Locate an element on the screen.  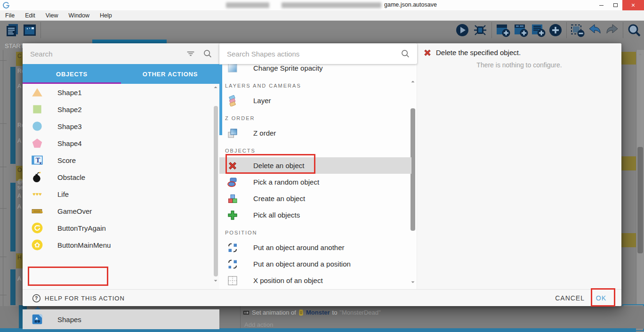
action-row-z-order: Z order is located at coordinates (315, 133).